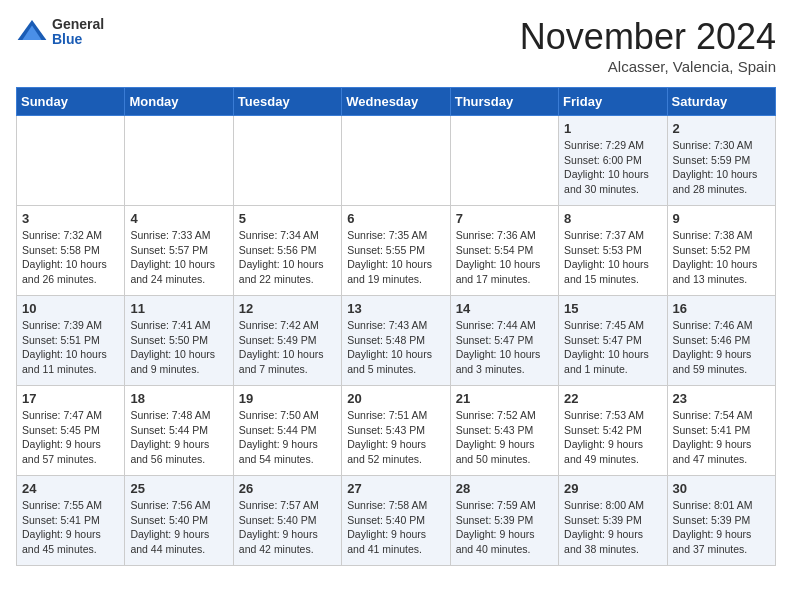 Image resolution: width=792 pixels, height=612 pixels. What do you see at coordinates (612, 168) in the screenshot?
I see `day-info: Sunrise: 7:29 AM Sunset: 6:00 PM Dayligh…` at bounding box center [612, 168].